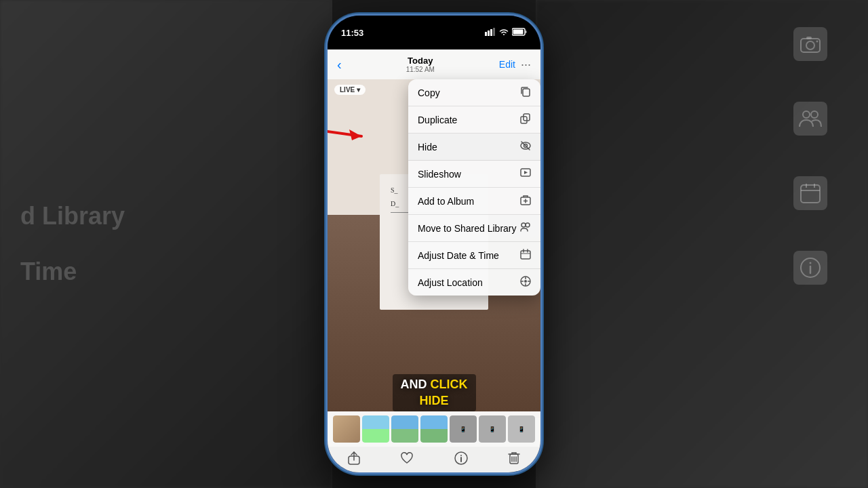  I want to click on back-button: ‹, so click(339, 65).